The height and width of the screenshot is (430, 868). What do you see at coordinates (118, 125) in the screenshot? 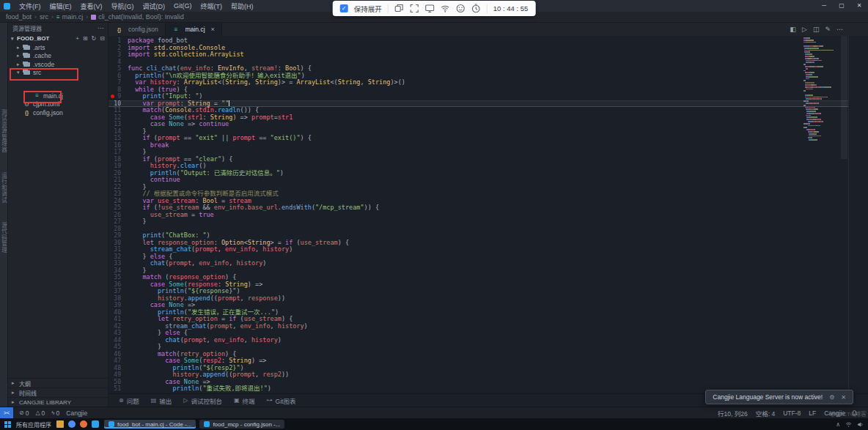
I see `line-number: 13` at bounding box center [118, 125].